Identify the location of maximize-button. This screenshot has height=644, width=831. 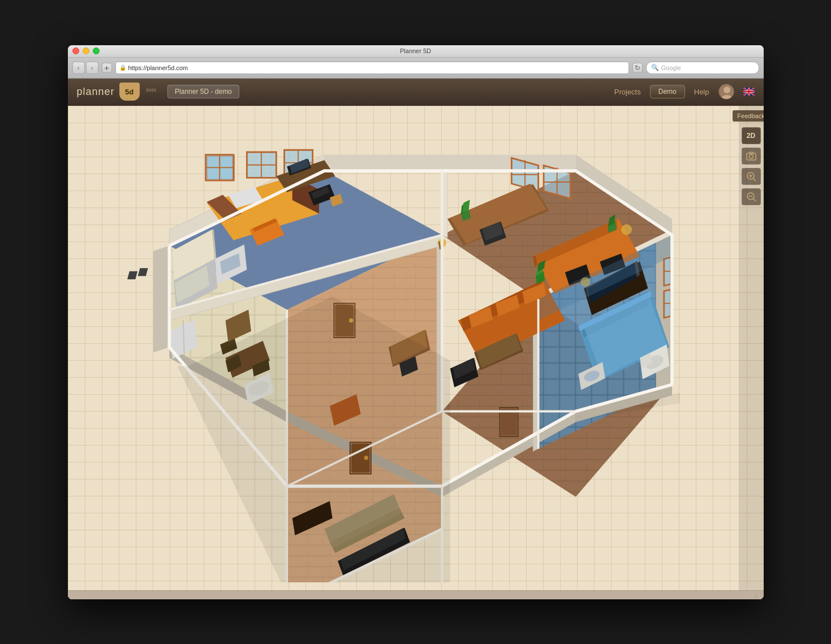
(96, 51).